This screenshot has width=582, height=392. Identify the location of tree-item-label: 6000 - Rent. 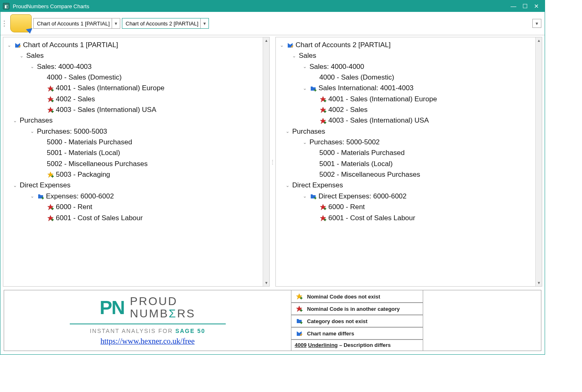
(346, 207).